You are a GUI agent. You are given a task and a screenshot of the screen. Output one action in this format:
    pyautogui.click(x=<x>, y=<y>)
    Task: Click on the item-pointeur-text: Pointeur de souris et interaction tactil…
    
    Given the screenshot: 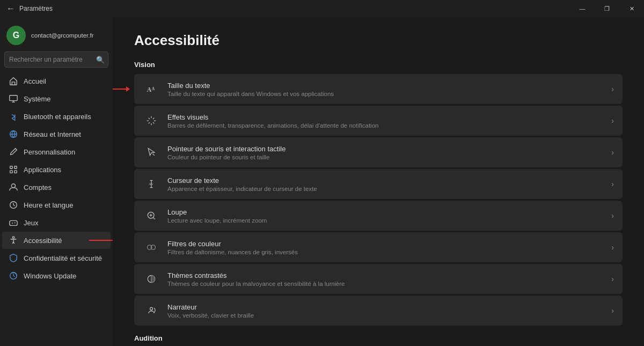 What is the action you would take?
    pyautogui.click(x=387, y=152)
    